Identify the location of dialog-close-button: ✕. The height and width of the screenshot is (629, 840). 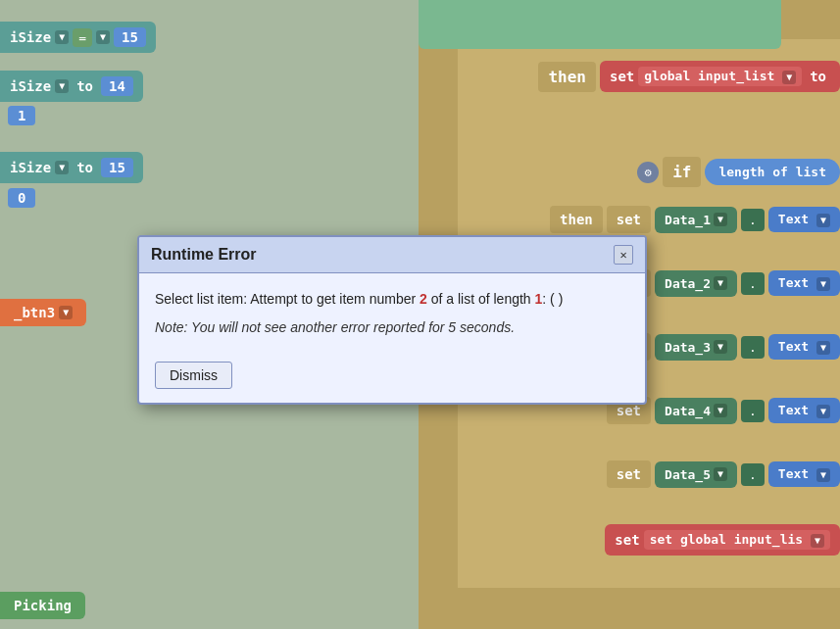
(623, 255).